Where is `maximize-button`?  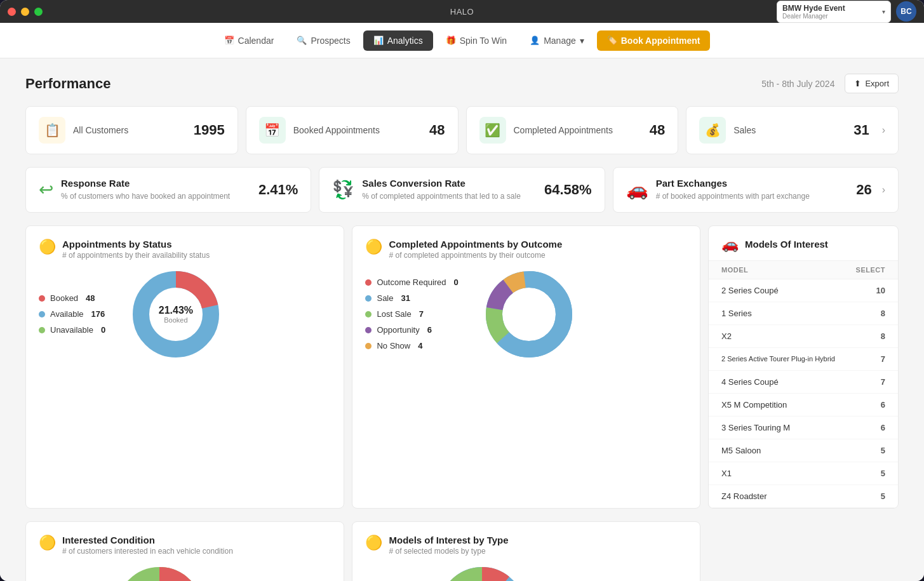 maximize-button is located at coordinates (38, 11).